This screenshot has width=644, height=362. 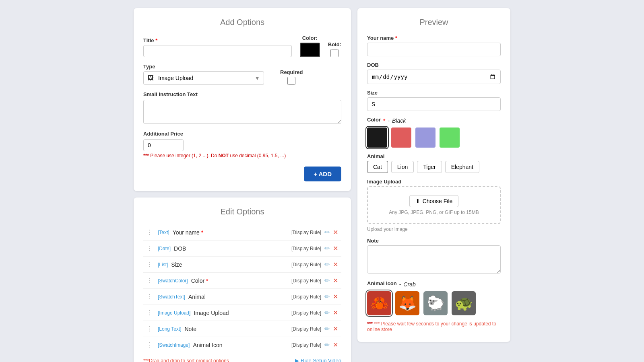 I want to click on footer-note: ***Drag and drop to sort product options, so click(x=186, y=360).